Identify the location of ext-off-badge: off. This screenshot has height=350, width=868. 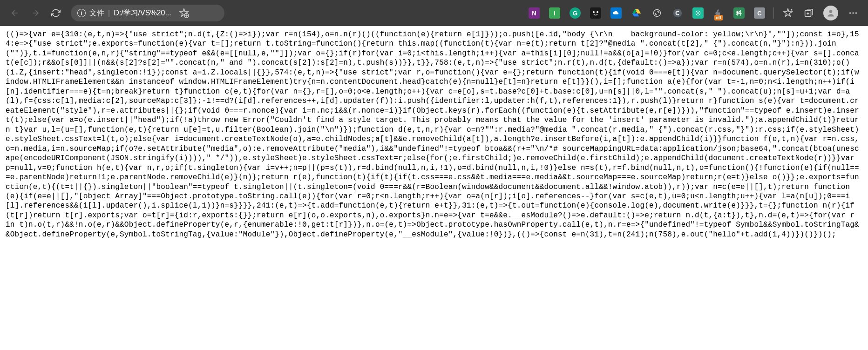
(719, 18).